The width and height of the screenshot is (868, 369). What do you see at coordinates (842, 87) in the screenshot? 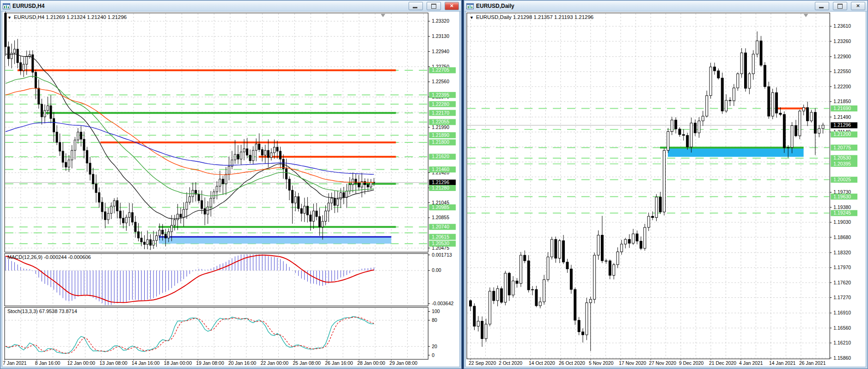
I see `price-tick-label: 1.22200` at bounding box center [842, 87].